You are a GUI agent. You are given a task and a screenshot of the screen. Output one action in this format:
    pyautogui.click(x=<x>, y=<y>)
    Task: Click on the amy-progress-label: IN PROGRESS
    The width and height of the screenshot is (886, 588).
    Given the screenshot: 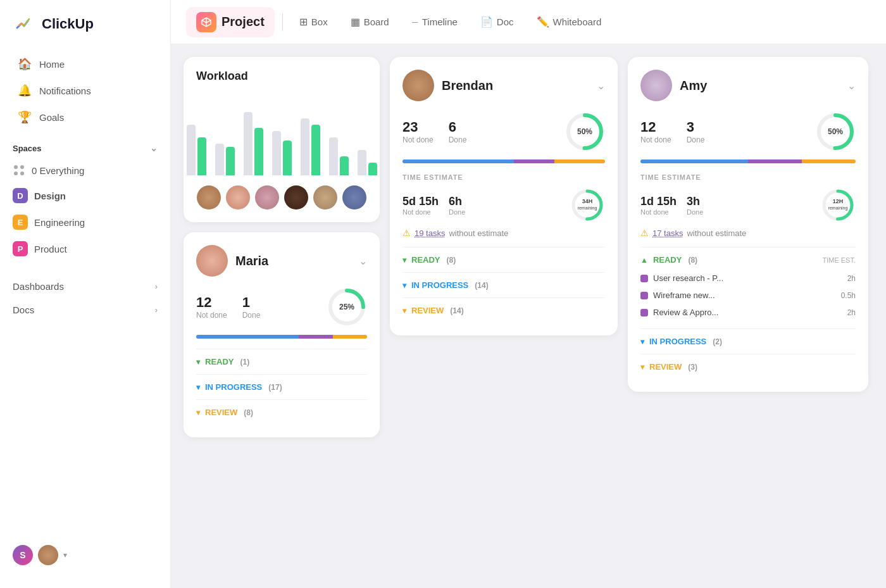 What is the action you would take?
    pyautogui.click(x=678, y=342)
    